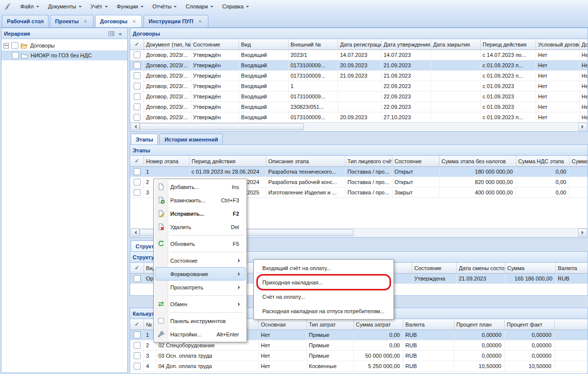 Image resolution: width=588 pixels, height=374 pixels. Describe the element at coordinates (571, 325) in the screenshot. I see `column-header` at that location.